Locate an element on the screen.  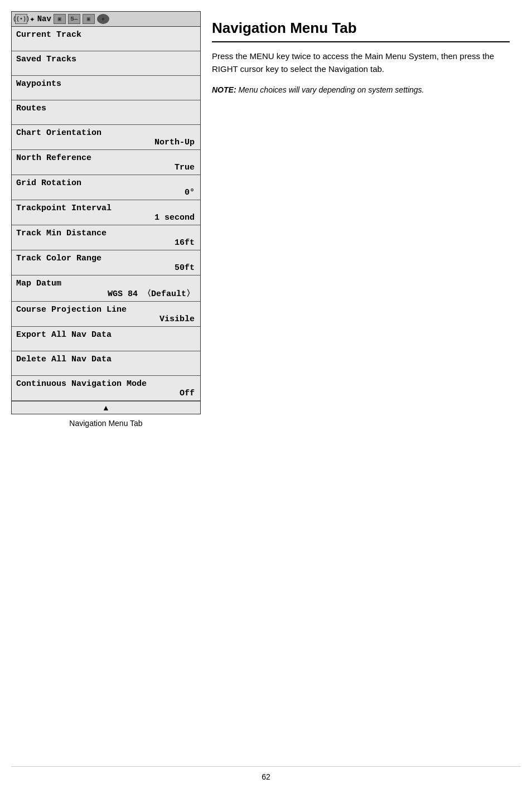
menu-item-routes: Routes is located at coordinates (106, 113).